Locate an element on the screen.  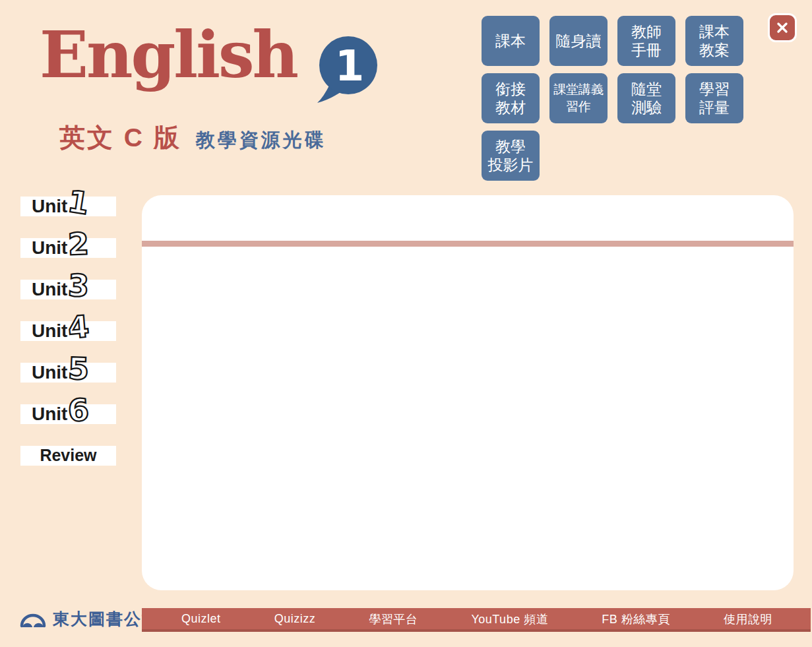
unit-number-outline: 2 is located at coordinates (78, 245).